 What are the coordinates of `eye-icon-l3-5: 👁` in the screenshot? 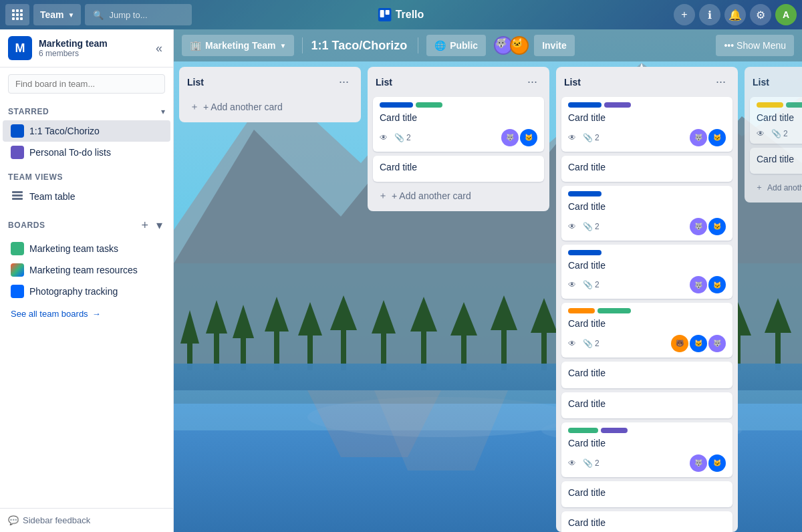 It's located at (572, 344).